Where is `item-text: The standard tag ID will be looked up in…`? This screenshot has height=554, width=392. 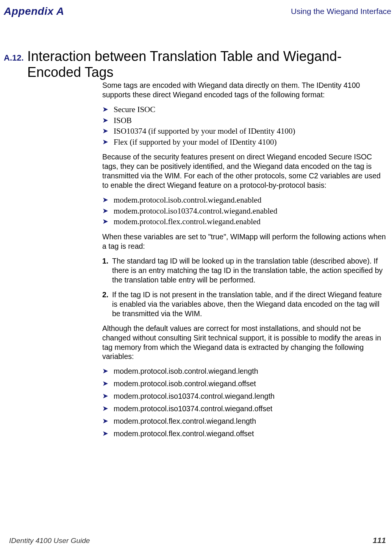
item-text: The standard tag ID will be looked up in… is located at coordinates (250, 270).